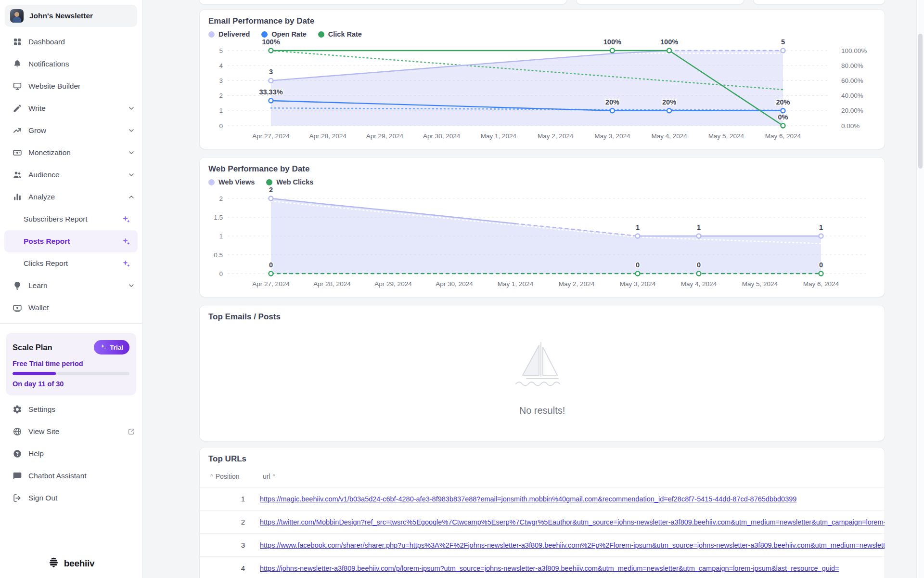 Image resolution: width=924 pixels, height=578 pixels. Describe the element at coordinates (783, 117) in the screenshot. I see `data-point-label: 0%` at that location.